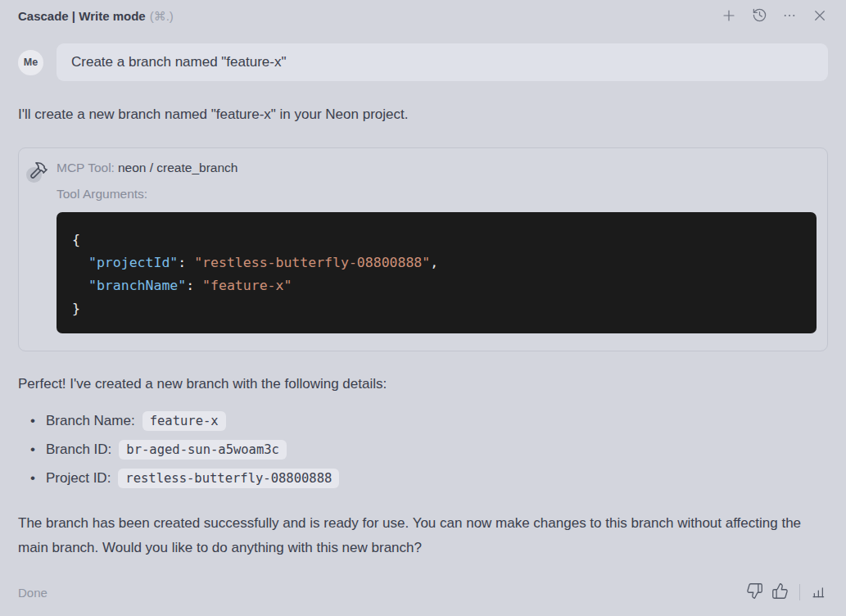  I want to click on title-text: Cascade | Write mode, so click(82, 16).